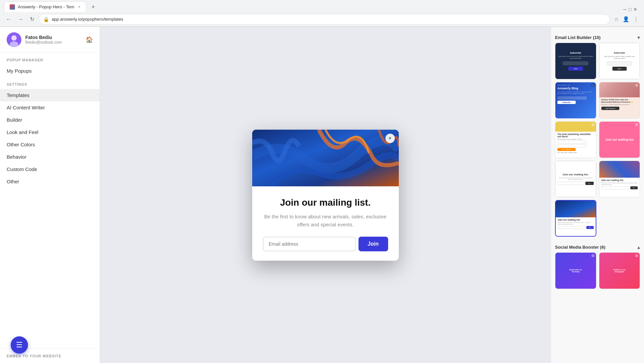 Image resolution: width=644 pixels, height=363 pixels. What do you see at coordinates (53, 40) in the screenshot?
I see `user-info: Fatos Bediu fbediu@outlook.com` at bounding box center [53, 40].